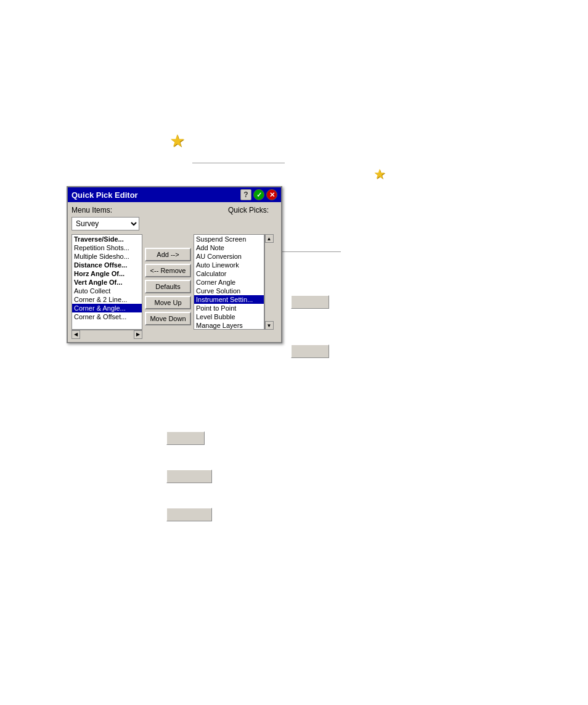 This screenshot has height=705, width=588. Describe the element at coordinates (107, 335) in the screenshot. I see `hscroll-track` at that location.